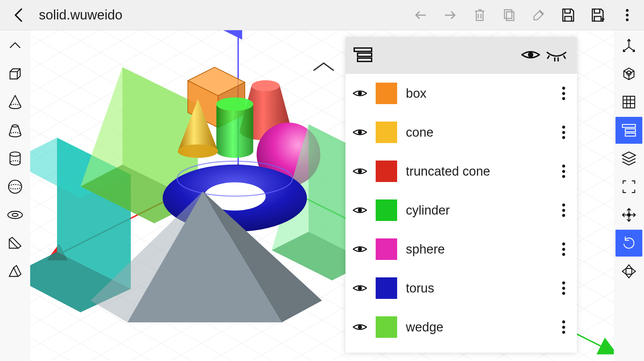 The width and height of the screenshot is (644, 361). Describe the element at coordinates (15, 130) in the screenshot. I see `shape-truncated-cone-button` at that location.